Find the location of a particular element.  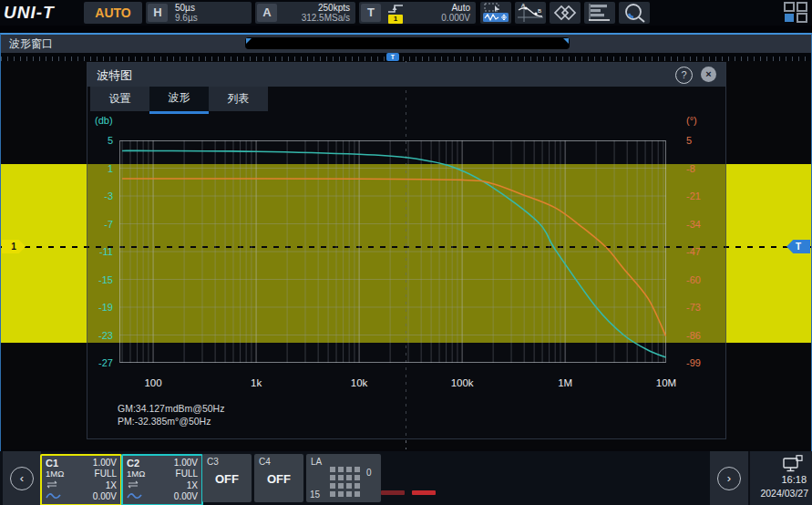

trigger-edge-icon is located at coordinates (396, 8).